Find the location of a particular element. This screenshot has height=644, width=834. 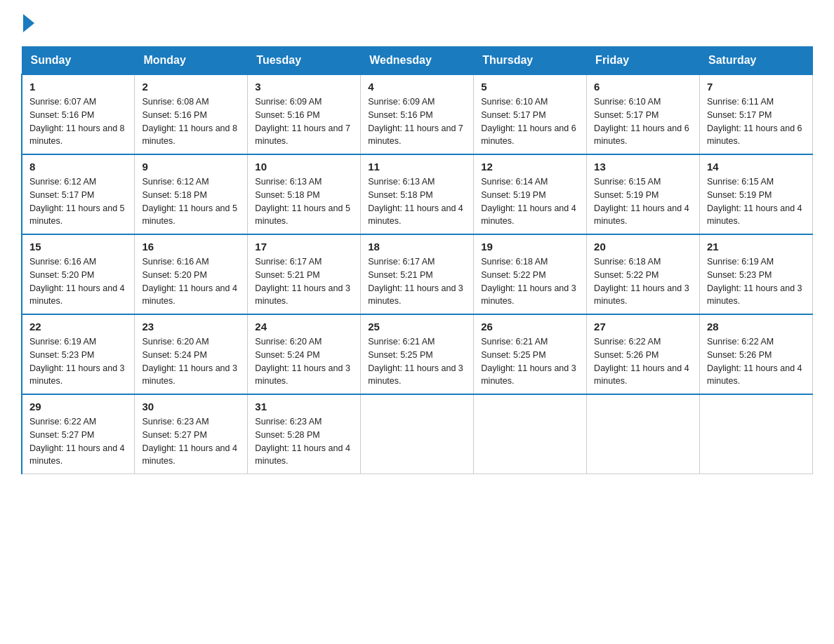

day-number: 9 is located at coordinates (191, 167).